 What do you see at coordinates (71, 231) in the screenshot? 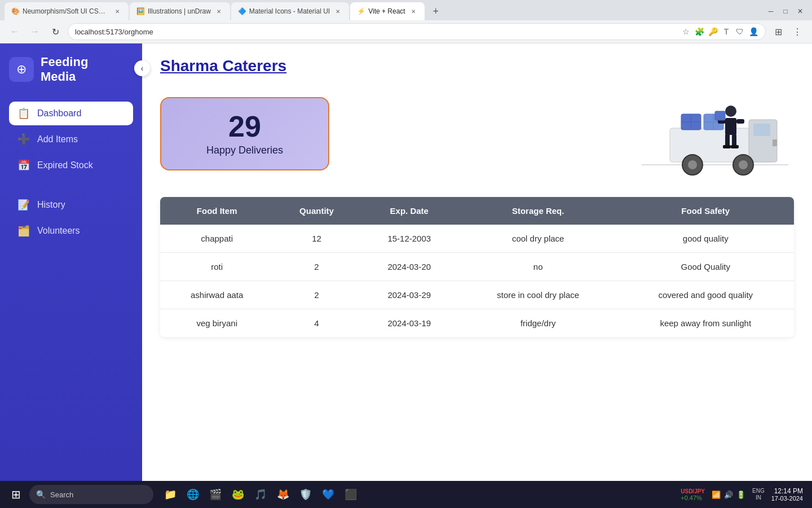
I see `sidebar-item-volunteers: 🗂️ Volunteers` at bounding box center [71, 231].